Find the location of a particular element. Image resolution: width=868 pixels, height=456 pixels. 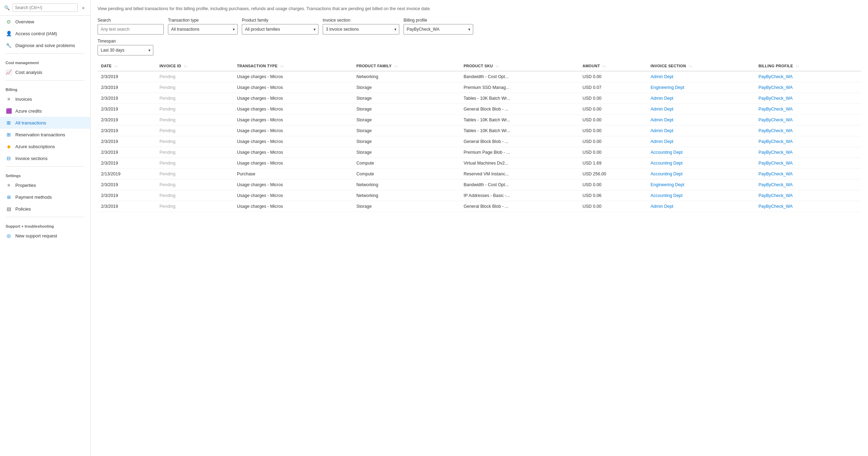

product-family-label: Product family is located at coordinates (280, 20).